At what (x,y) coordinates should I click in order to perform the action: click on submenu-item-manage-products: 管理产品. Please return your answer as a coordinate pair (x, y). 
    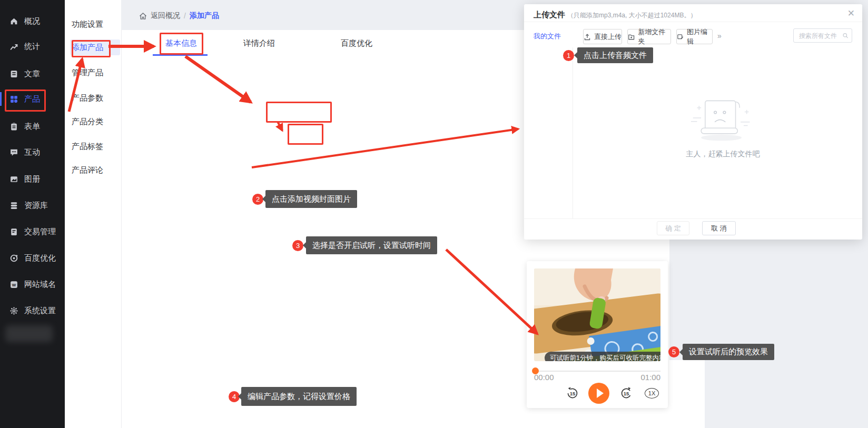
    Looking at the image, I should click on (95, 73).